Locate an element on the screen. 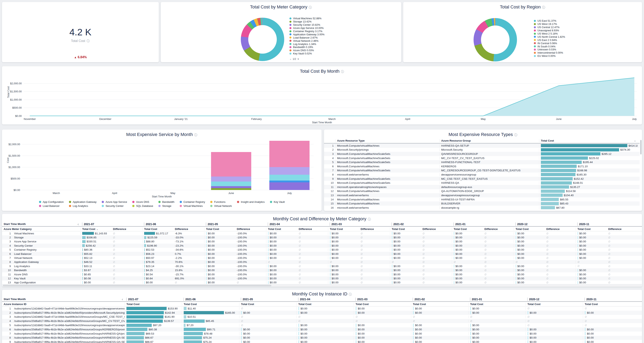 The height and width of the screenshot is (343, 644). vertical-scrollbar is located at coordinates (641, 174).